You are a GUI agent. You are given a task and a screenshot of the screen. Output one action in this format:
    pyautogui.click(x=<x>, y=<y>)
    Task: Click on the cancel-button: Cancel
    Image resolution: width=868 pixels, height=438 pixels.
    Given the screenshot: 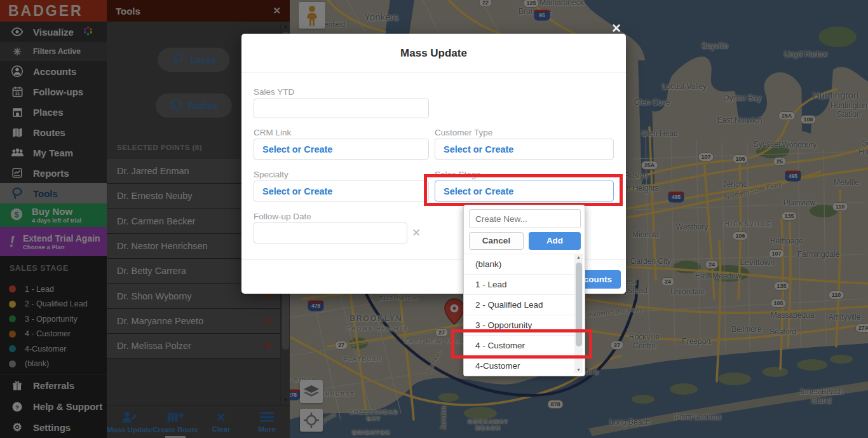 What is the action you would take?
    pyautogui.click(x=496, y=241)
    